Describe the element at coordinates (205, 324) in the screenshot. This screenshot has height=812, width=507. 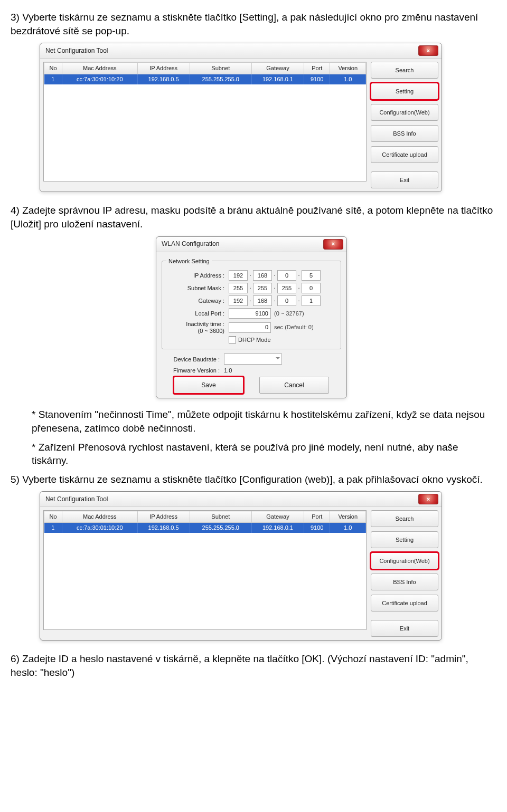
I see `inactivity-label-main: Inactivity time :` at that location.